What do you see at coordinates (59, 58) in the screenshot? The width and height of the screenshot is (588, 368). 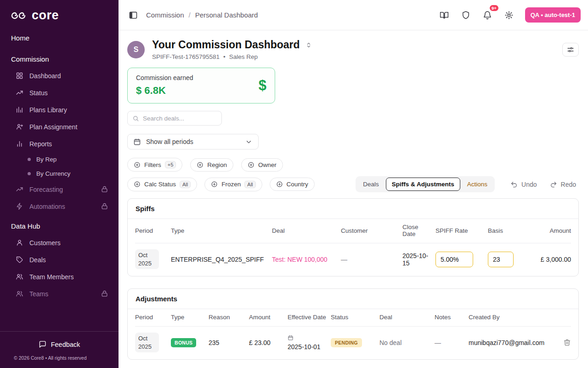 I see `sidebar-section-commission: Commission` at bounding box center [59, 58].